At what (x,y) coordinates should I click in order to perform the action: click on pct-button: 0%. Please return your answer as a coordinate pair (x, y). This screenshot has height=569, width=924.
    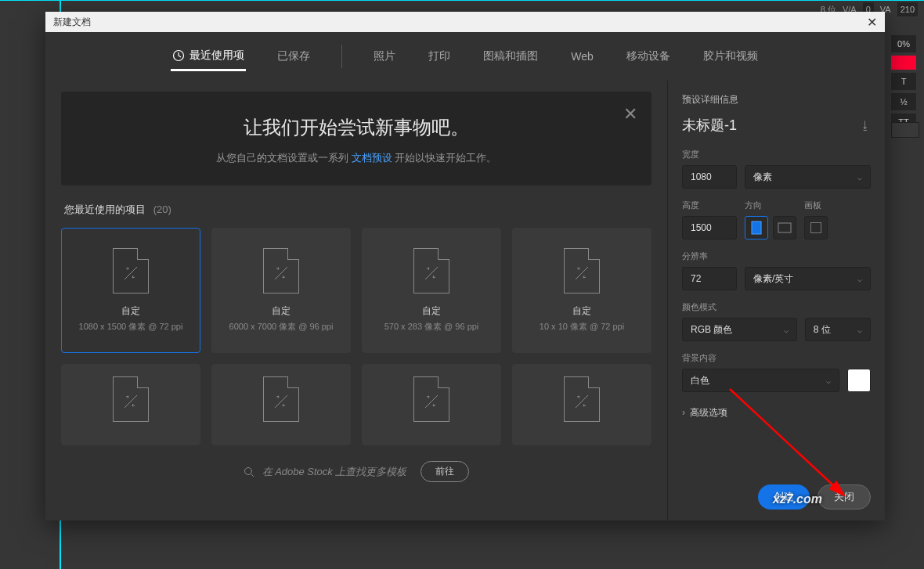
    Looking at the image, I should click on (904, 44).